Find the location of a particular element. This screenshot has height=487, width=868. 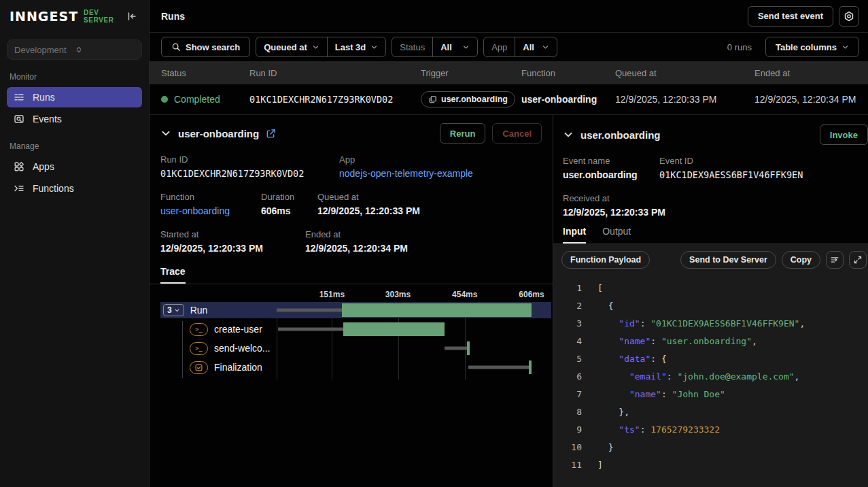

trace-row-send-welco-: >_send-welco... is located at coordinates (356, 348).